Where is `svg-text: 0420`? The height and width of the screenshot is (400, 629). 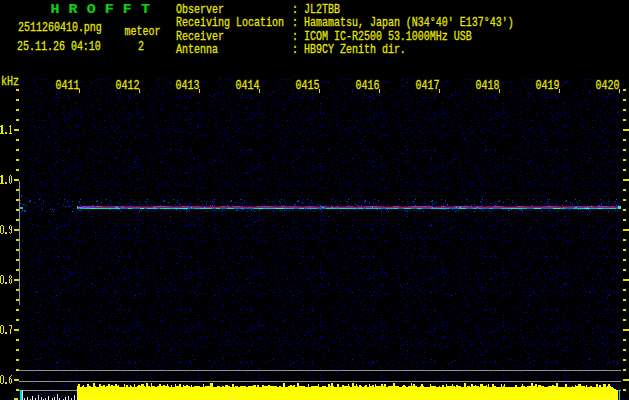
svg-text: 0420 is located at coordinates (608, 86).